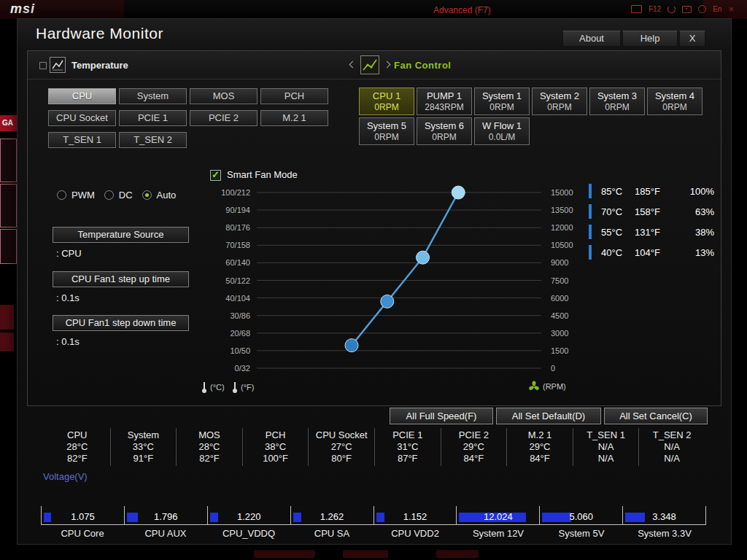 The width and height of the screenshot is (747, 560). I want to click on temp-button-cpu: CPU, so click(82, 96).